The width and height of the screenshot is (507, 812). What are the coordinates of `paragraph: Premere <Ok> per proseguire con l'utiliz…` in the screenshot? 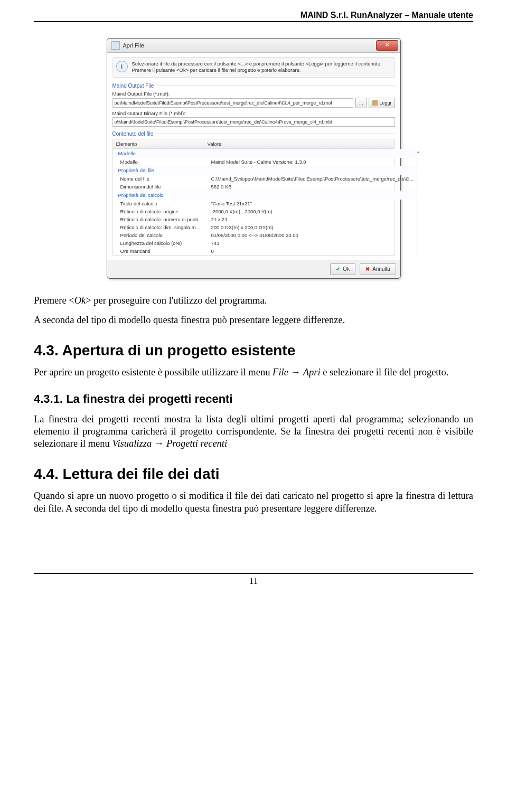 It's located at (253, 301).